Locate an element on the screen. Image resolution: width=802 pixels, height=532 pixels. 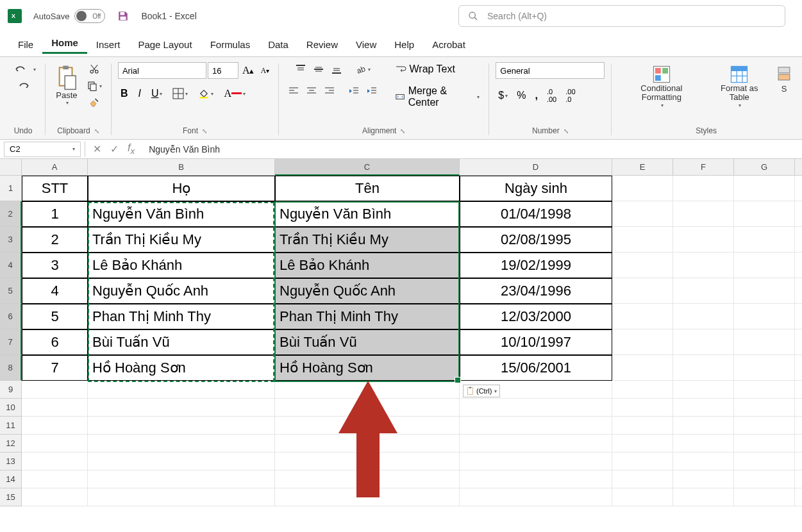
cell-G9 is located at coordinates (764, 390).